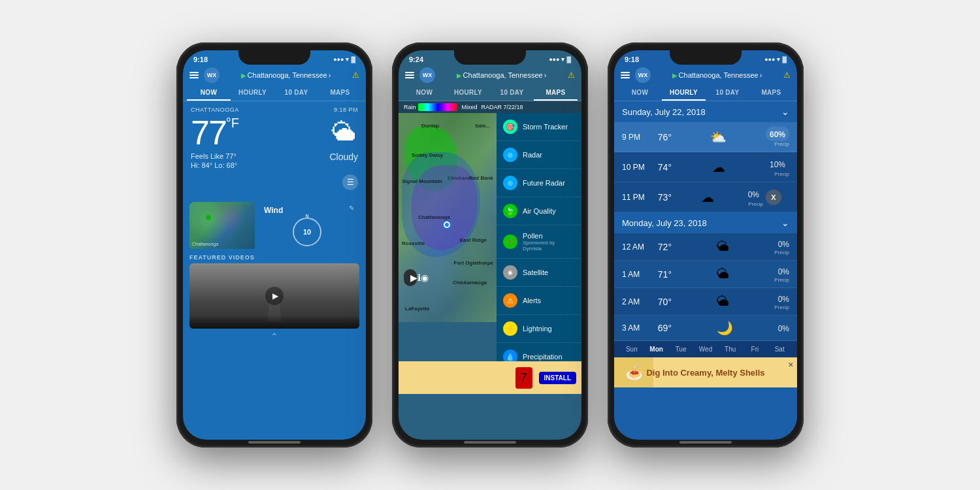  What do you see at coordinates (215, 165) in the screenshot?
I see `hi-lo-1: Hi: 84° Lo: 68°` at bounding box center [215, 165].